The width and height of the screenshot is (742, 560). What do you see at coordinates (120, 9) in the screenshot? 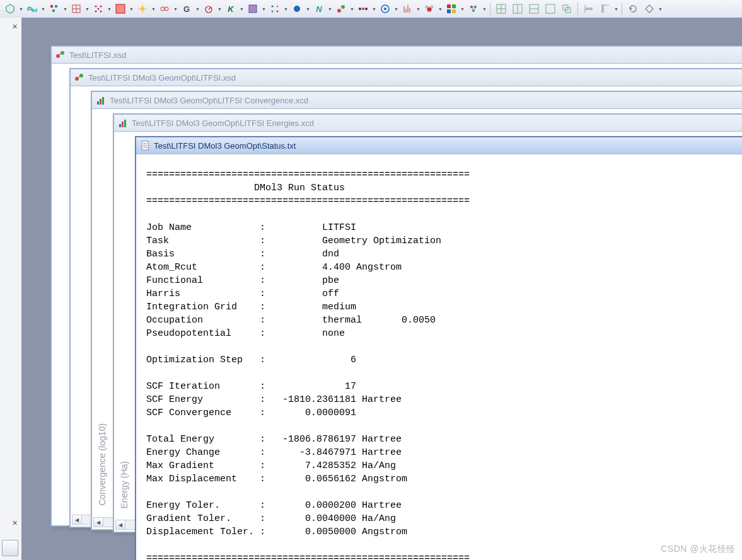
I see `tool-red-grid-icon` at bounding box center [120, 9].